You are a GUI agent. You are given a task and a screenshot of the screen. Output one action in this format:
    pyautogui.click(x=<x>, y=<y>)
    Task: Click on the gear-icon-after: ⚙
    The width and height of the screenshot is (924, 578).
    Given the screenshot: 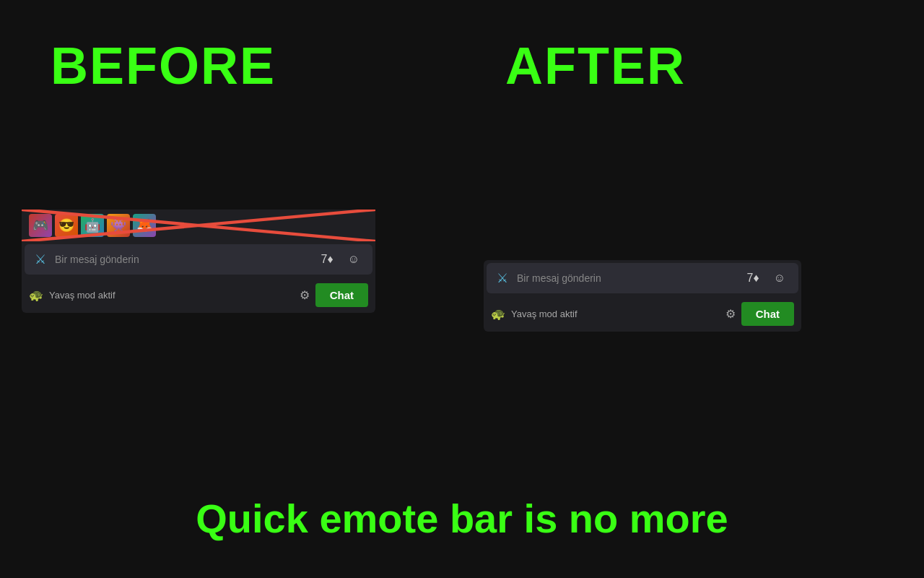 What is the action you would take?
    pyautogui.click(x=731, y=314)
    